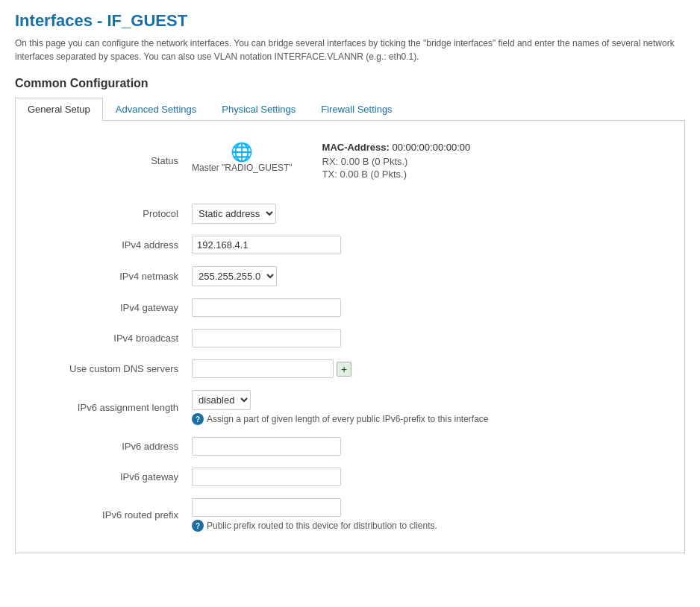 This screenshot has width=700, height=607. Describe the element at coordinates (242, 152) in the screenshot. I see `status-icon: 🌐` at that location.